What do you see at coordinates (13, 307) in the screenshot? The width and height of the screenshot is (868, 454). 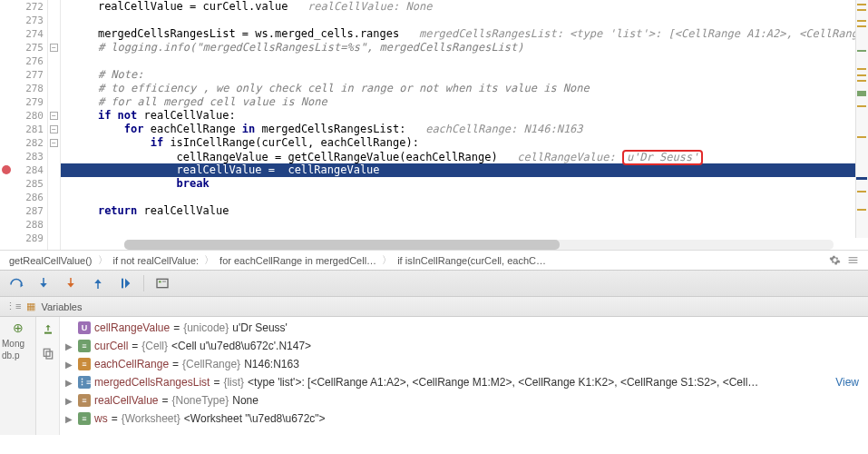 I see `menu-icon: ⋮≡` at bounding box center [13, 307].